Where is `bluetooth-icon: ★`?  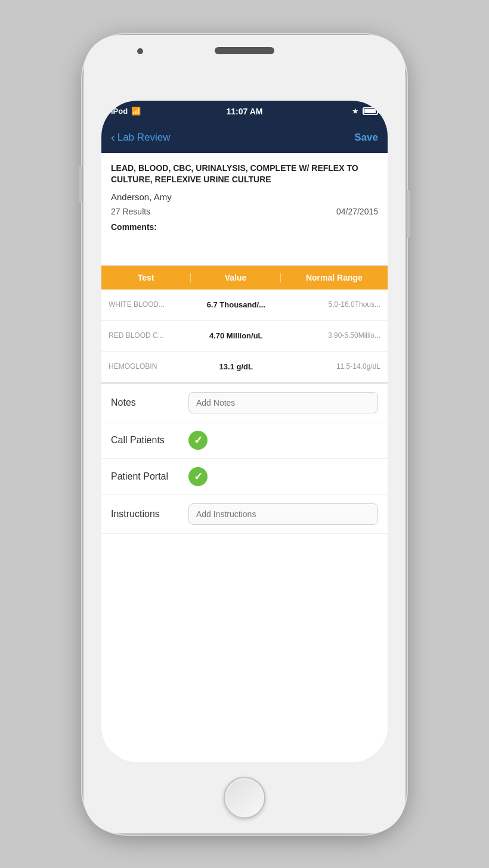
bluetooth-icon: ★ is located at coordinates (355, 111).